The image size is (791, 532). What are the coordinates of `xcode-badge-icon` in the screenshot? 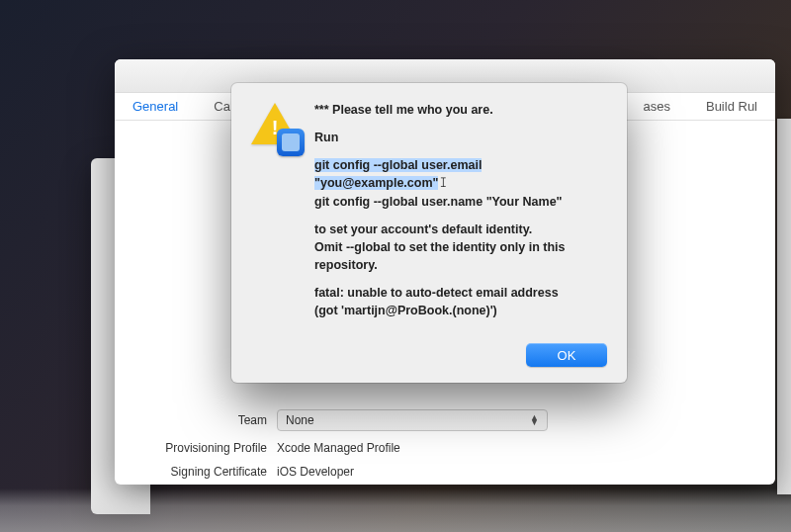 It's located at (291, 142).